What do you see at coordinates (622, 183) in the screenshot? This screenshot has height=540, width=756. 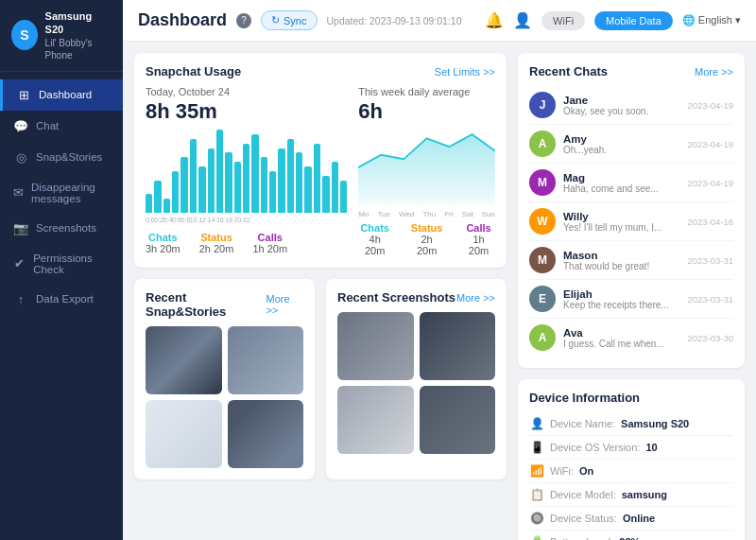 I see `chat-info: Mag Haha, come and see...` at bounding box center [622, 183].